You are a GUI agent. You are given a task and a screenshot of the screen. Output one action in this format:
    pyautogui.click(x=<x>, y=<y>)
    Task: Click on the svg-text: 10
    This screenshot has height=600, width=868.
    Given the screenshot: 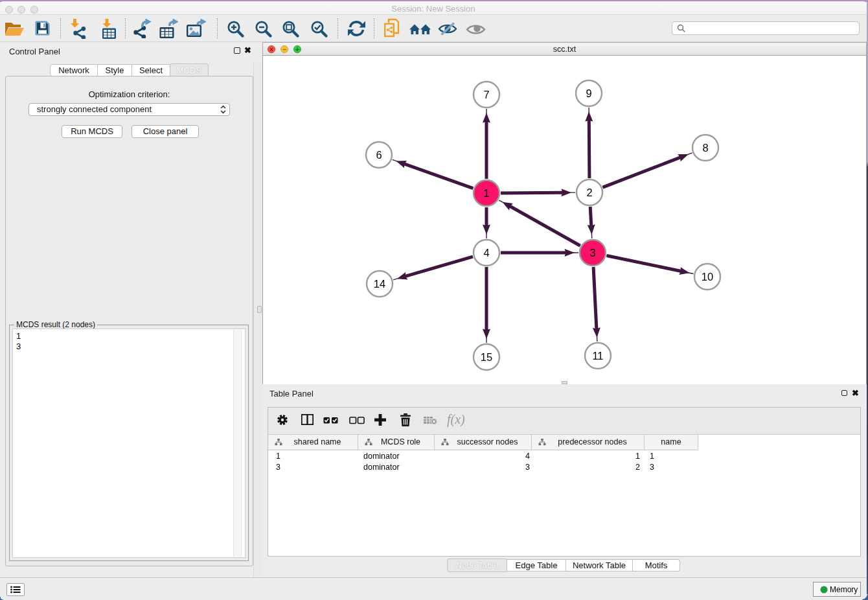 What is the action you would take?
    pyautogui.click(x=707, y=277)
    